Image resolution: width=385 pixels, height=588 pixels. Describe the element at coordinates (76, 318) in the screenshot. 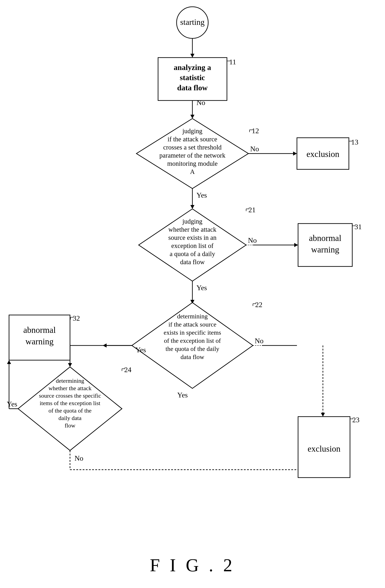

I see `svg-text: 32` at that location.